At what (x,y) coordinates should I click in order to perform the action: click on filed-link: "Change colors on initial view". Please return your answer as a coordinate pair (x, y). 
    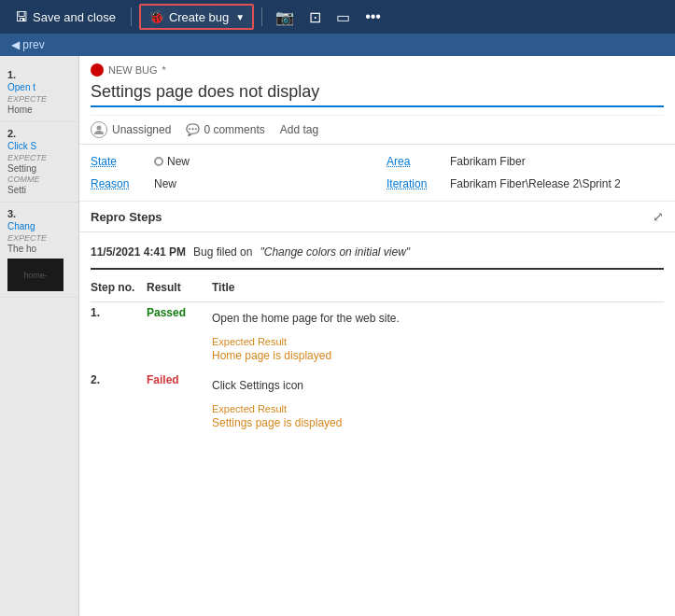
    Looking at the image, I should click on (334, 252).